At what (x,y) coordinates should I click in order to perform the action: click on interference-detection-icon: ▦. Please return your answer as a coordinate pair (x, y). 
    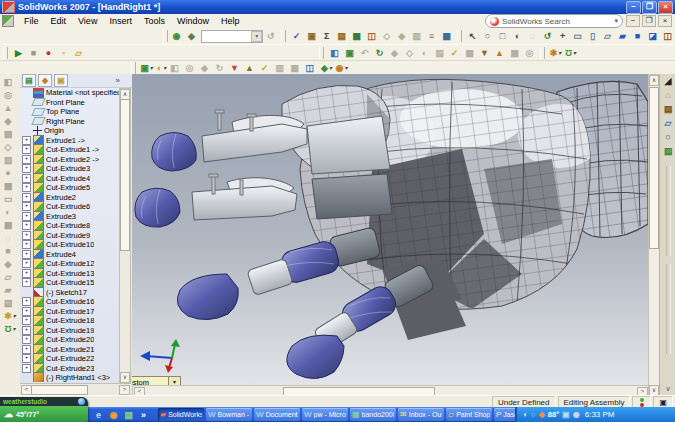
    Looking at the image, I should click on (514, 54).